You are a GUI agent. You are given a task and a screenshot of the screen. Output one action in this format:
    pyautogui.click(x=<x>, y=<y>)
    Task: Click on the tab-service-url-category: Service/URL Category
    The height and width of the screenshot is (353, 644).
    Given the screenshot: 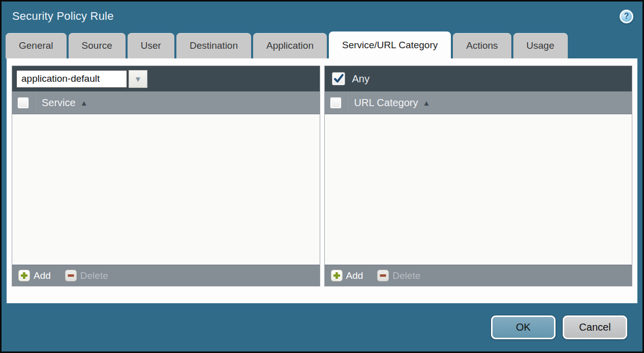 What is the action you would take?
    pyautogui.click(x=390, y=45)
    